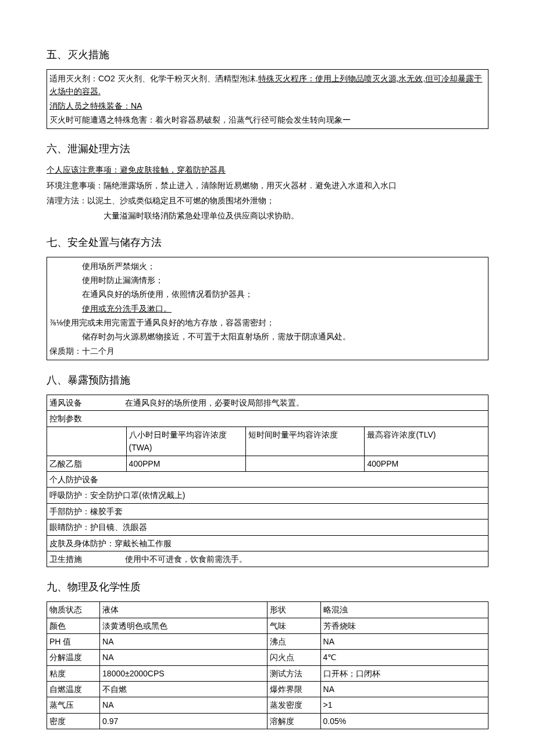  Describe the element at coordinates (404, 625) in the screenshot. I see `prop-value: 芳香烧味` at that location.